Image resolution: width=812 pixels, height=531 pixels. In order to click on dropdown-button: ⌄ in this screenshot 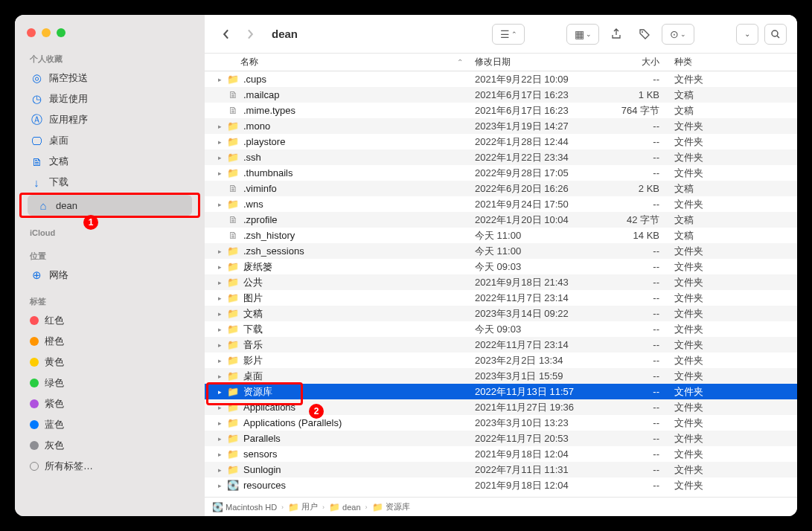, I will do `click(747, 34)`.